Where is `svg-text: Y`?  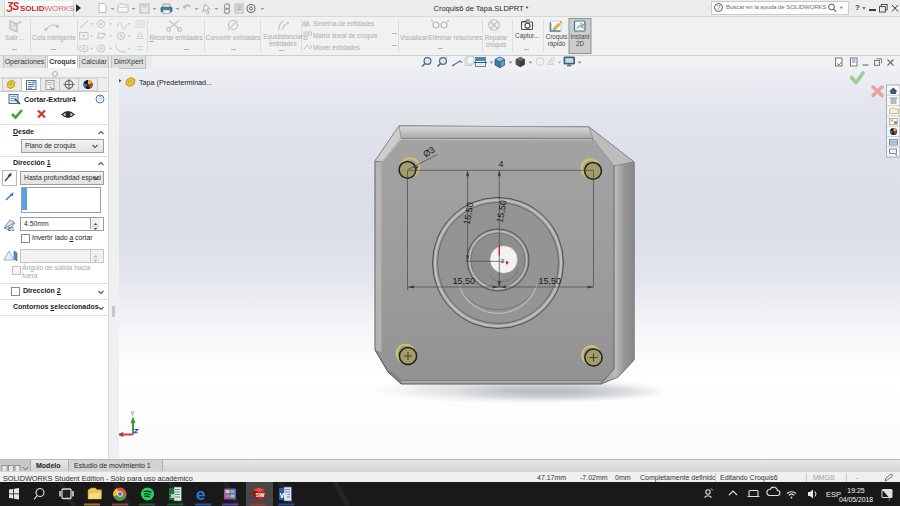 svg-text: Y is located at coordinates (132, 414).